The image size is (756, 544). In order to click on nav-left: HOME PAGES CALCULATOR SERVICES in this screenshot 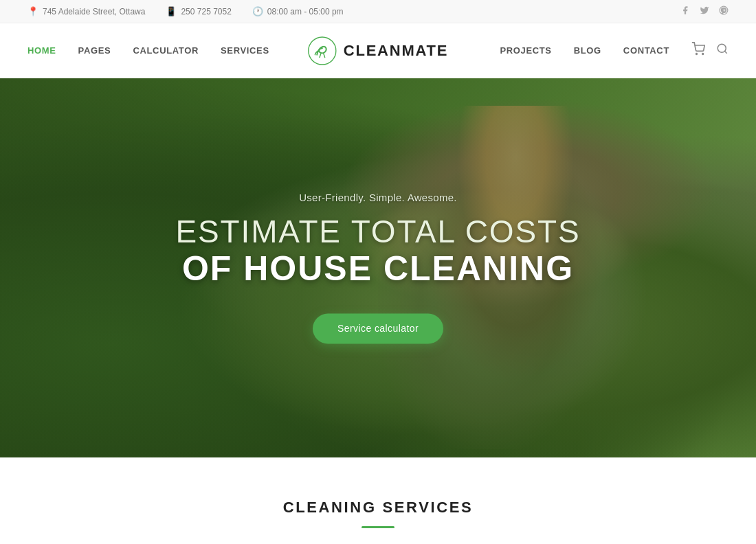, I will do `click(148, 51)`.